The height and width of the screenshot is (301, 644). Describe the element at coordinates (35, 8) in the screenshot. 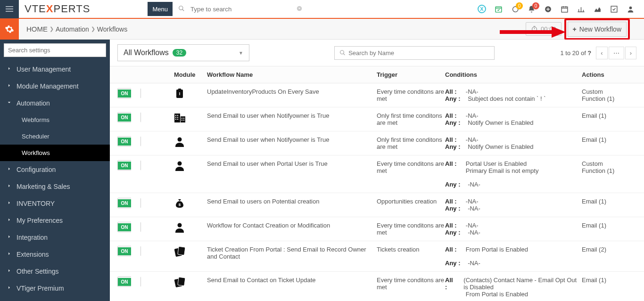

I see `logo-prefix: VTE` at that location.